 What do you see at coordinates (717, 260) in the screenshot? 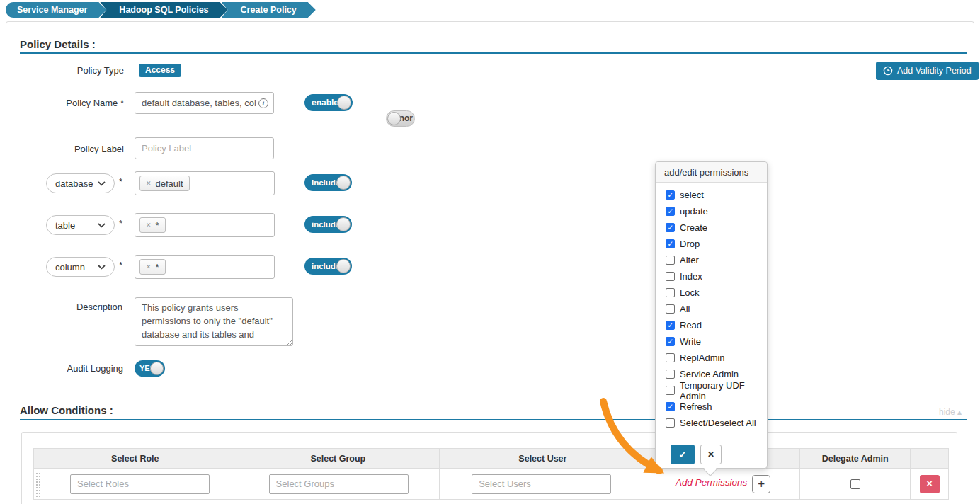
I see `permission-item: Alter` at bounding box center [717, 260].